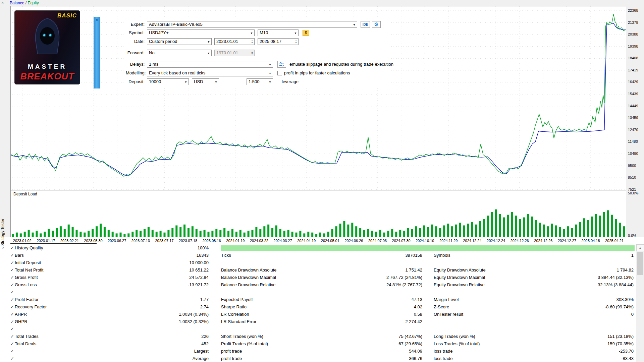 The image size is (644, 362). What do you see at coordinates (234, 53) in the screenshot?
I see `forward-date-field: 1970.01.01 ▴▾` at bounding box center [234, 53].